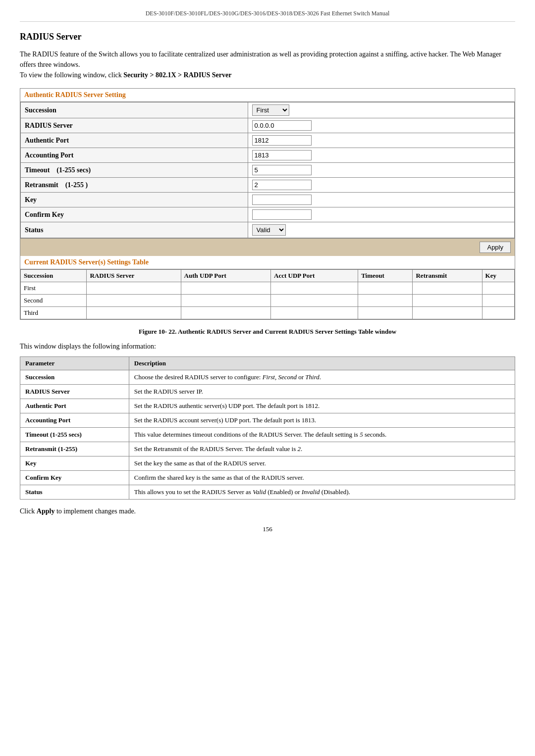 The height and width of the screenshot is (756, 535). Describe the element at coordinates (75, 377) in the screenshot. I see `info-param-succession: Succession` at that location.